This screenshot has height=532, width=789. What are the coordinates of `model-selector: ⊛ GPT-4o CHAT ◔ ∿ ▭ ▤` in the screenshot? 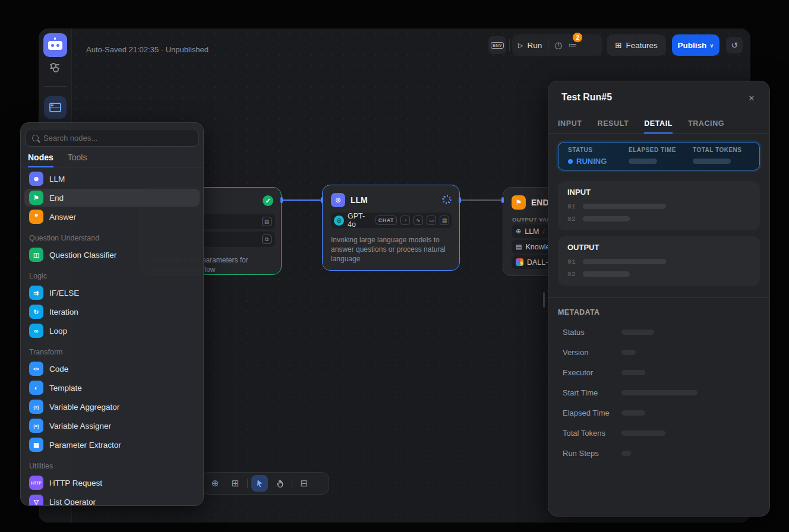 It's located at (392, 220).